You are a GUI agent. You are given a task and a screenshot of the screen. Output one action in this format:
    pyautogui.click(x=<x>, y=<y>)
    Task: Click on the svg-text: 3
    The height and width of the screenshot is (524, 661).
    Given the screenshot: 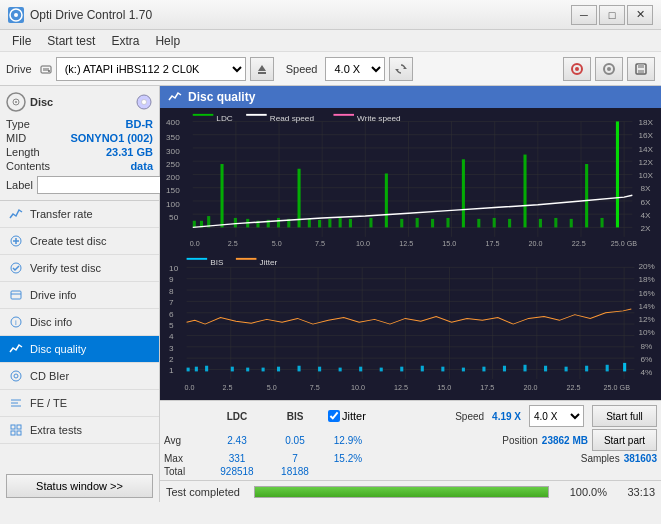 What is the action you would take?
    pyautogui.click(x=172, y=348)
    